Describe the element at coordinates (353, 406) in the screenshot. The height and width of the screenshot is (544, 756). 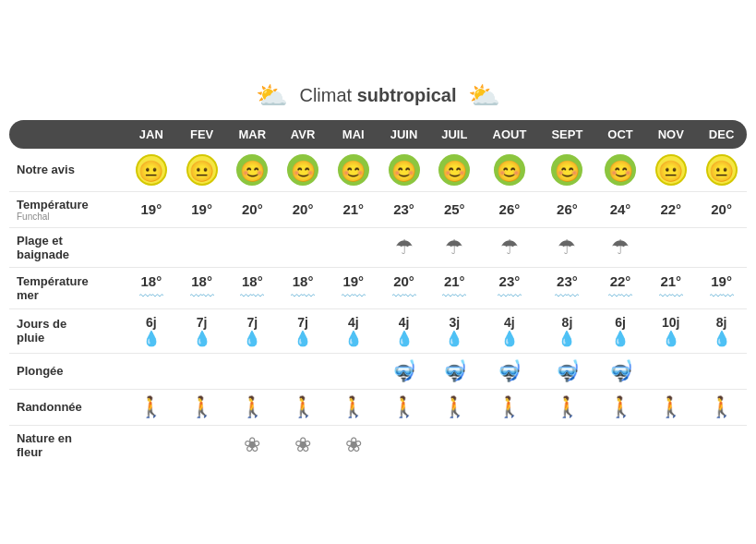
I see `randonnee-cell-4: 🚶` at that location.